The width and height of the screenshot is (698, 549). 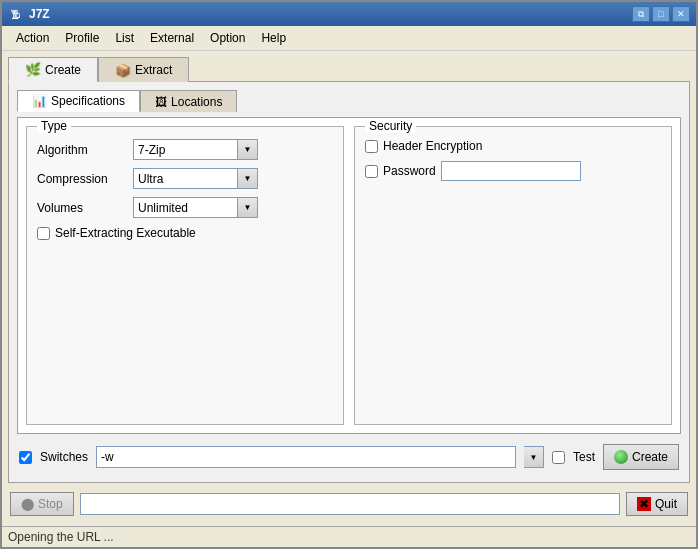 I want to click on extract-tab-icon: 📦, so click(x=123, y=70).